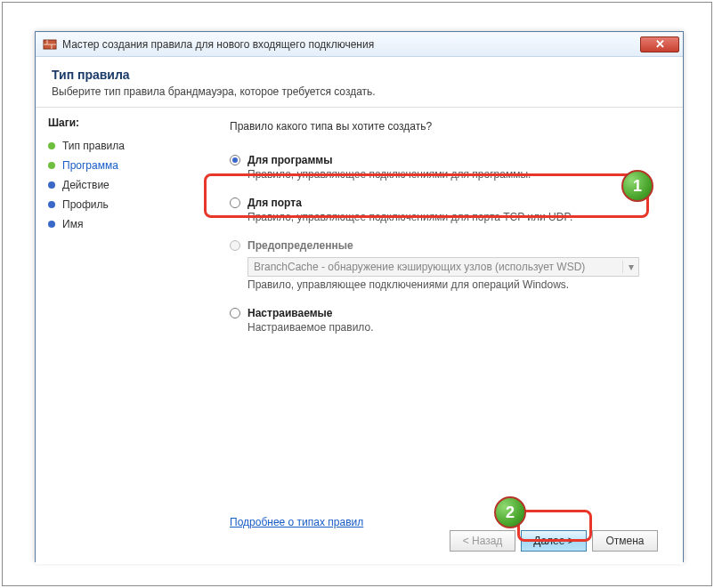  Describe the element at coordinates (443, 267) in the screenshot. I see `predefined-dropdown: BranchCache - обнаружение кэширующих узл…` at that location.